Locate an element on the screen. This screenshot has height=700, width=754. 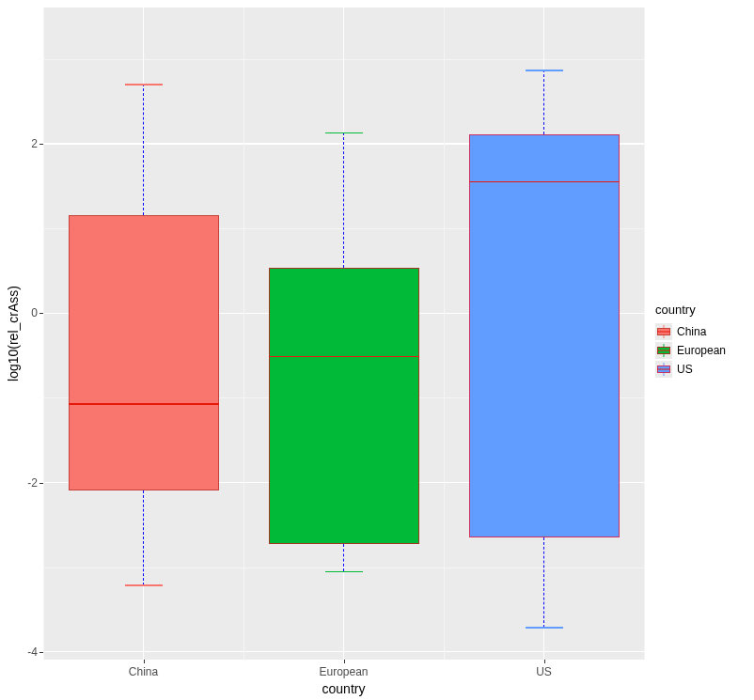
whisker-upper-china is located at coordinates (143, 149).